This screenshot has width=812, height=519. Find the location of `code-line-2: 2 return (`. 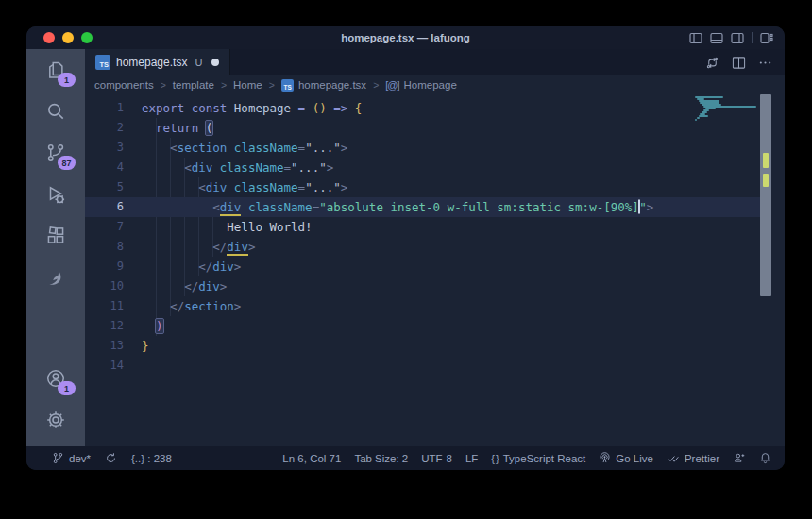

code-line-2: 2 return ( is located at coordinates (423, 128).